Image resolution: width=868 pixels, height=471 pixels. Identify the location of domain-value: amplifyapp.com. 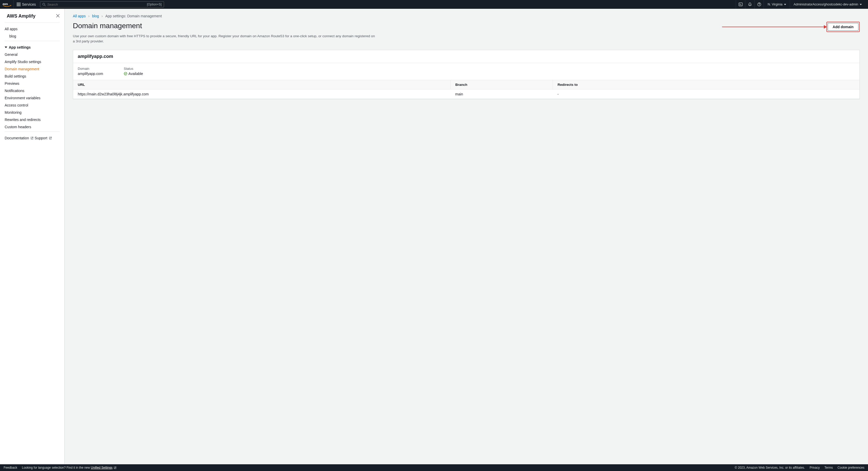
(90, 73).